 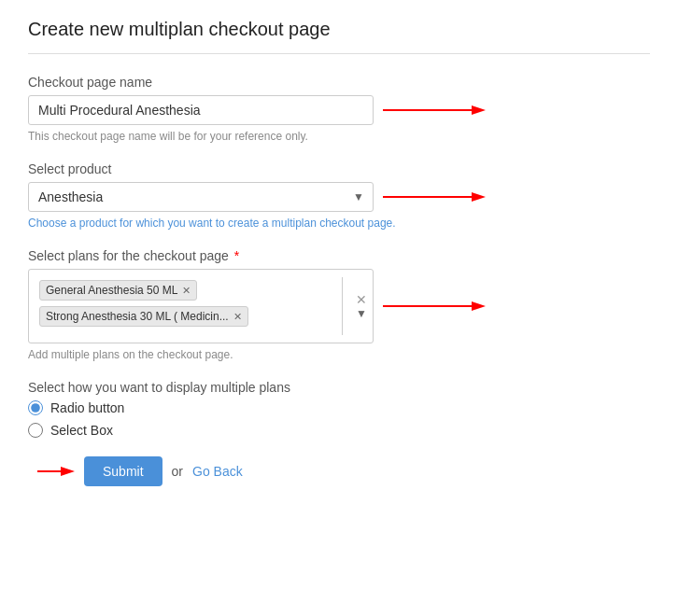 What do you see at coordinates (201, 316) in the screenshot?
I see `list-item: Strong Anesthesia 30 ML ( Medicin... ✕` at bounding box center [201, 316].